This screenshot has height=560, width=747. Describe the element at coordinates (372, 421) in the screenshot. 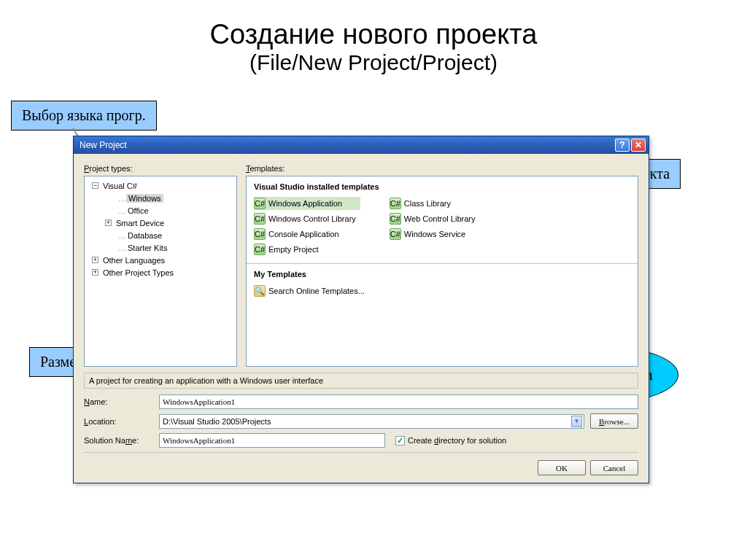

I see `location-dropdown: D:\Visual Studio 2005\Projects ▼` at that location.